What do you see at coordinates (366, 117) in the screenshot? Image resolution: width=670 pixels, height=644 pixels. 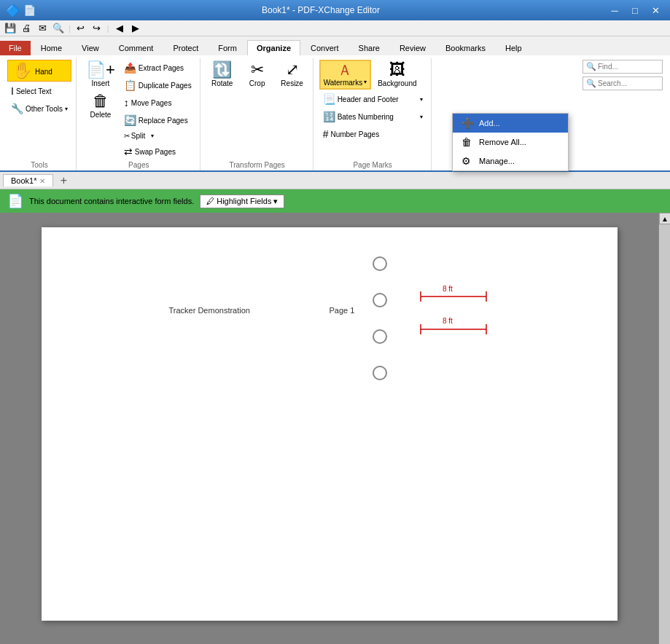 I see `bates-numbering-label: Bates Numbering` at bounding box center [366, 117].